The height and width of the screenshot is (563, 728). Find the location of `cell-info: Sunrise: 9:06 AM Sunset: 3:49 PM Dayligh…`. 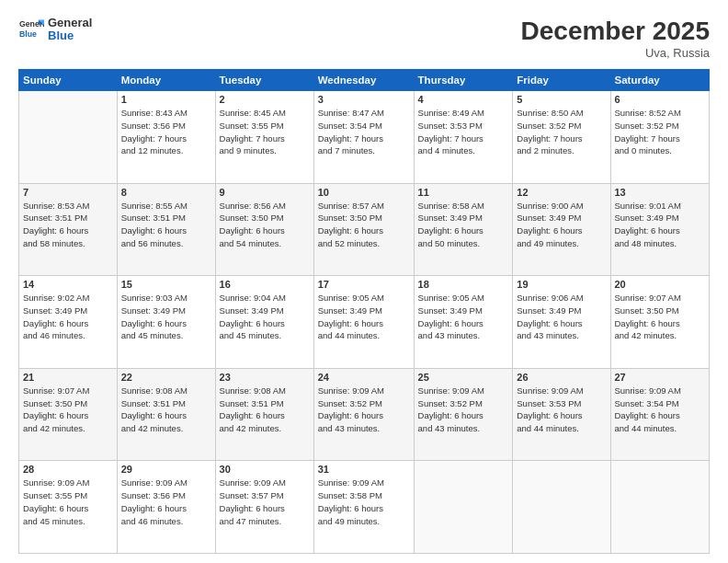

cell-info: Sunrise: 9:06 AM Sunset: 3:49 PM Dayligh… is located at coordinates (561, 316).